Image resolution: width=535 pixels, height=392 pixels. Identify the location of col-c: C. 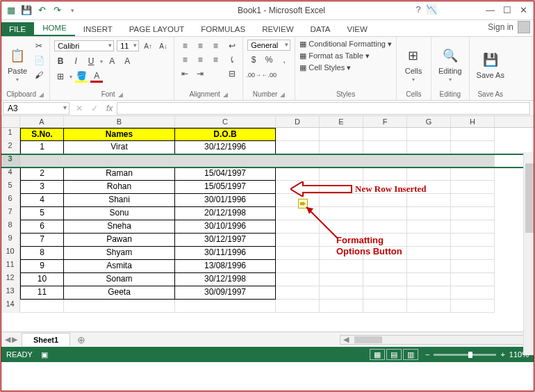
(225, 122).